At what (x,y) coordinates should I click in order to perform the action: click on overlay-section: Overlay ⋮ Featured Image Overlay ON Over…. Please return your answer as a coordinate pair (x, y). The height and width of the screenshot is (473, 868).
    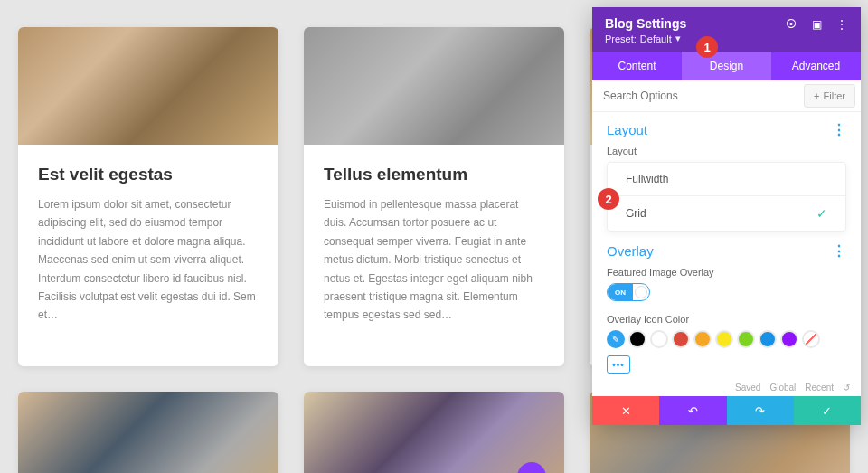
    Looking at the image, I should click on (727, 309).